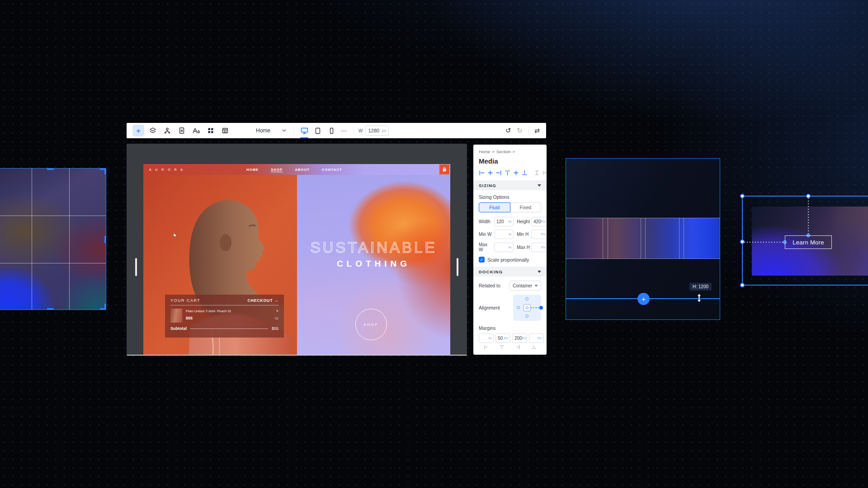 Image resolution: width=868 pixels, height=488 pixels. I want to click on min-h-input: Px, so click(539, 234).